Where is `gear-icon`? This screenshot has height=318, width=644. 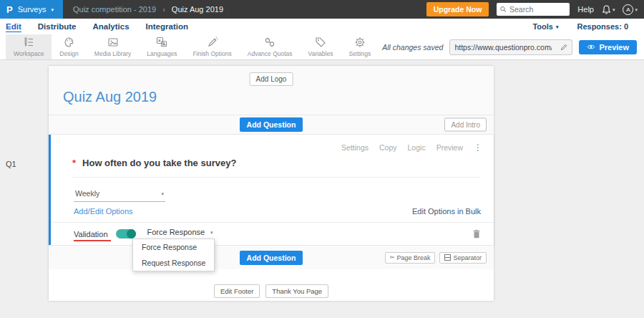 gear-icon is located at coordinates (360, 42).